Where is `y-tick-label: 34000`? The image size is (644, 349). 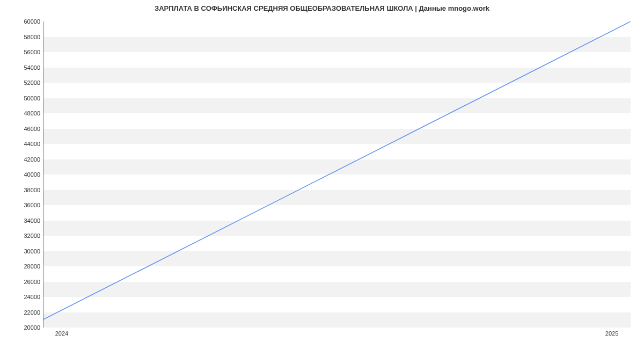 y-tick-label: 34000 is located at coordinates (27, 221).